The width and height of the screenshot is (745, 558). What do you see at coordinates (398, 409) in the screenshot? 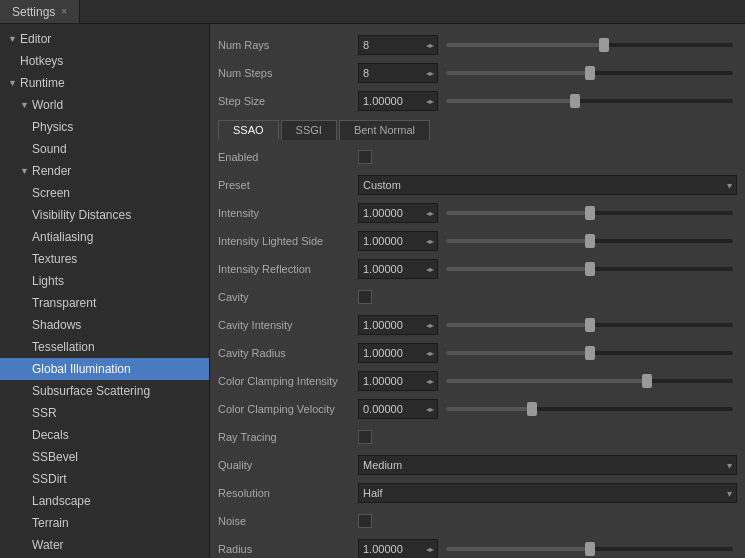
I see `ssao-prop-value-box: 0.00000 ◂▸` at bounding box center [398, 409].